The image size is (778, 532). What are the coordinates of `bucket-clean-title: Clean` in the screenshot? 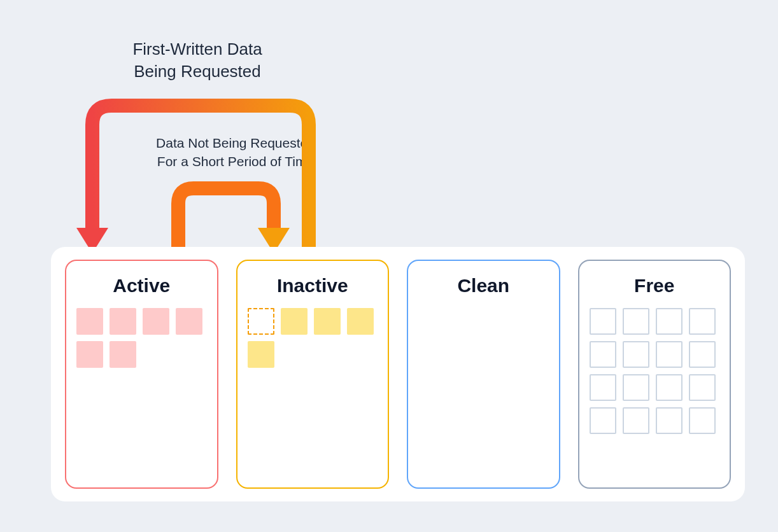 It's located at (484, 286).